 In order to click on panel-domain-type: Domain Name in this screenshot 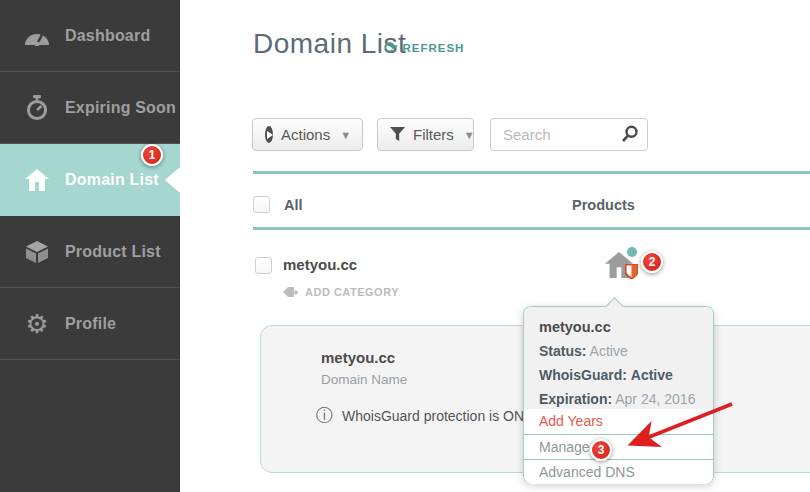, I will do `click(364, 380)`.